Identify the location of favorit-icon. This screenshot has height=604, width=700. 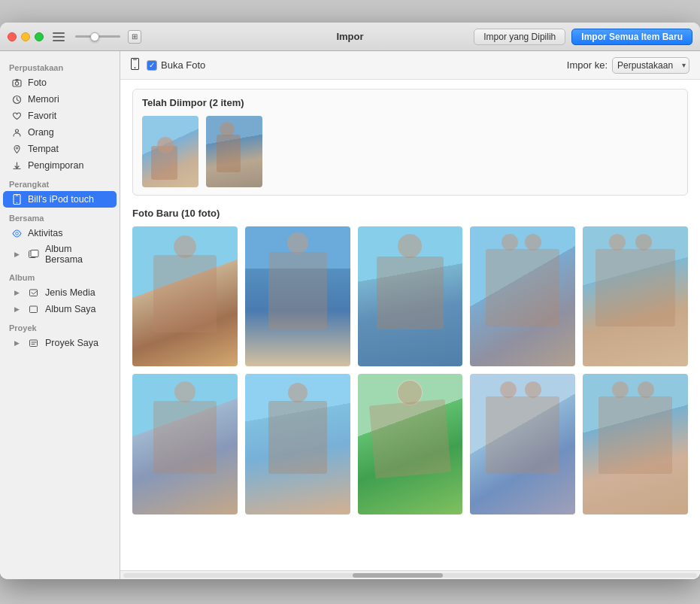
(17, 116).